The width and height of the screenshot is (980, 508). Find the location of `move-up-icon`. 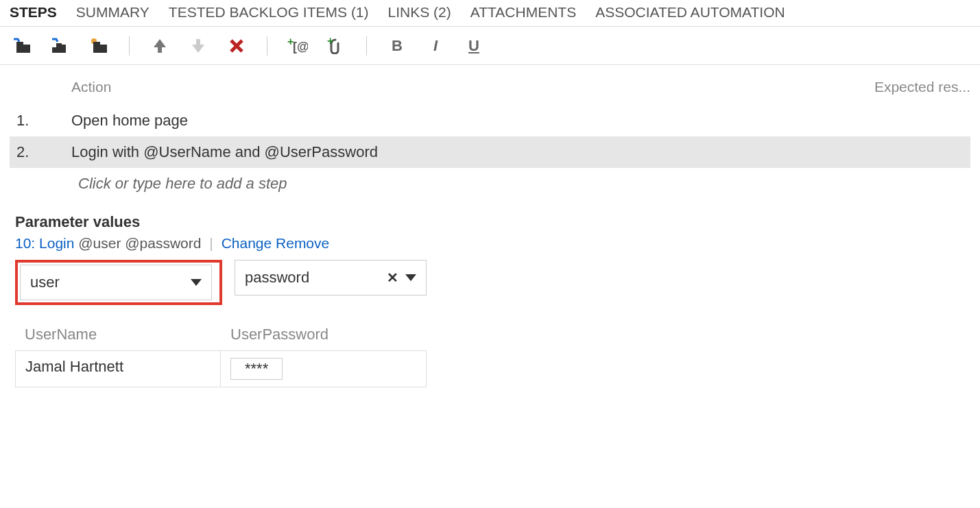

move-up-icon is located at coordinates (160, 46).